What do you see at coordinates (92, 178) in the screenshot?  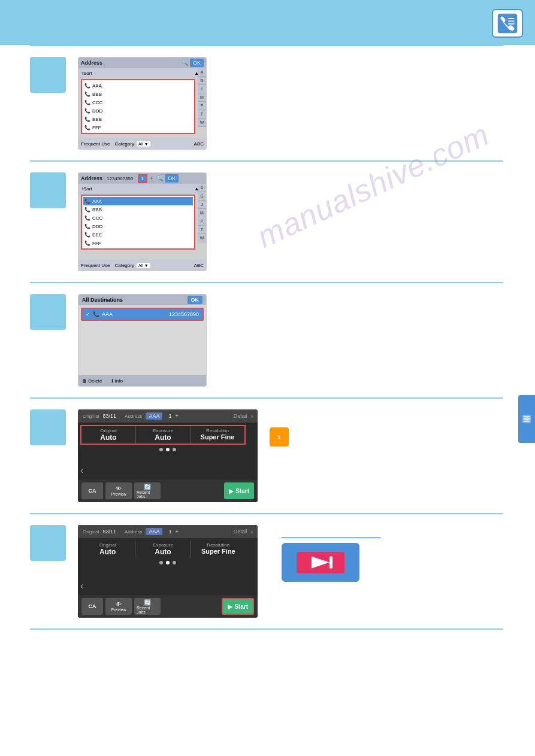 I see `addr-label-2: Address` at bounding box center [92, 178].